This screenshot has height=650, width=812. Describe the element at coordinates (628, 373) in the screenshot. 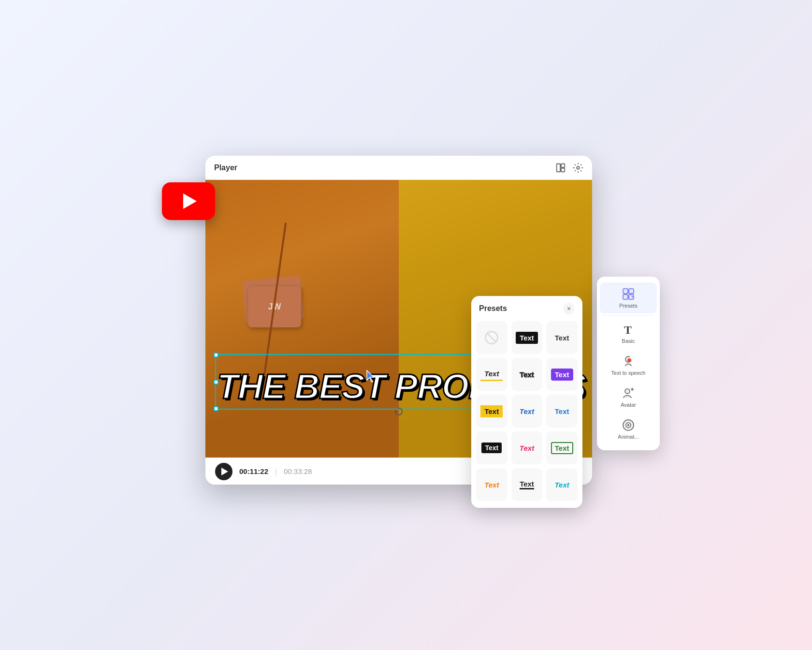

I see `sidebar-label-tts: Text to speech` at that location.